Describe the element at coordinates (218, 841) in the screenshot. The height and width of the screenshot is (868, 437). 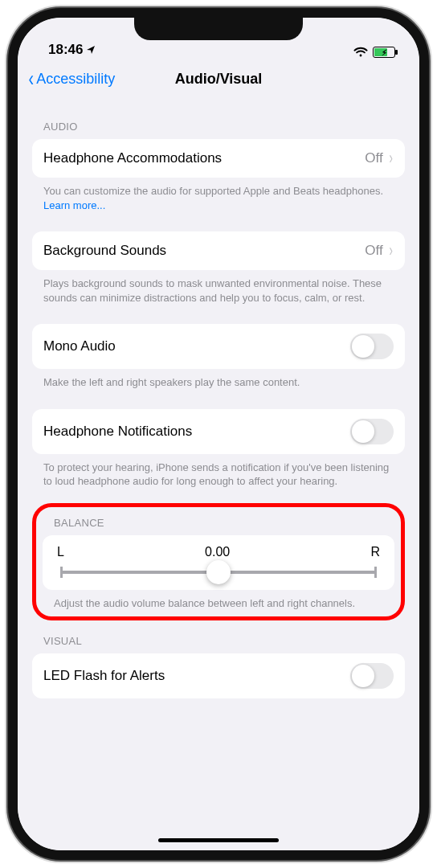
I see `home-indicator` at that location.